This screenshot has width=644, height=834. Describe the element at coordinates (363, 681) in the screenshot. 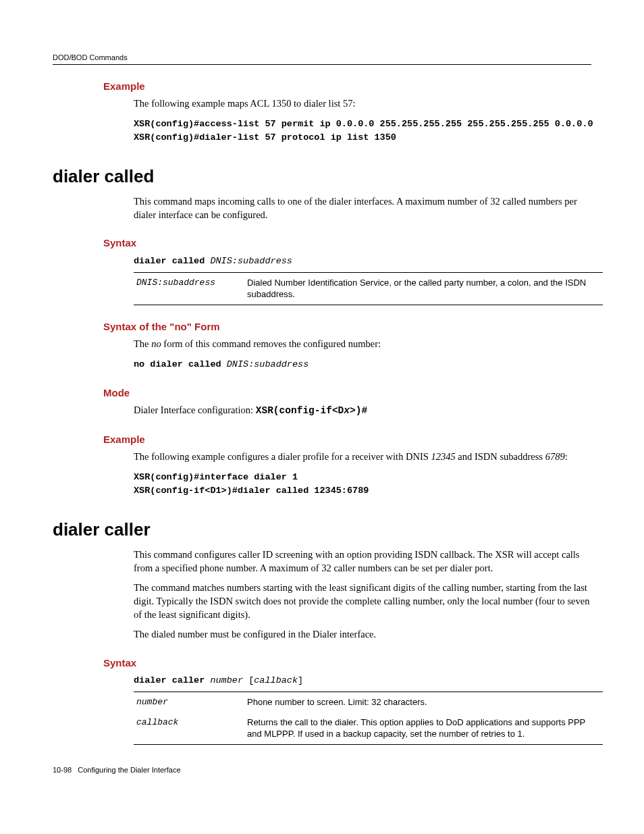

I see `syntax-line-2: dialer caller number [callback]` at that location.